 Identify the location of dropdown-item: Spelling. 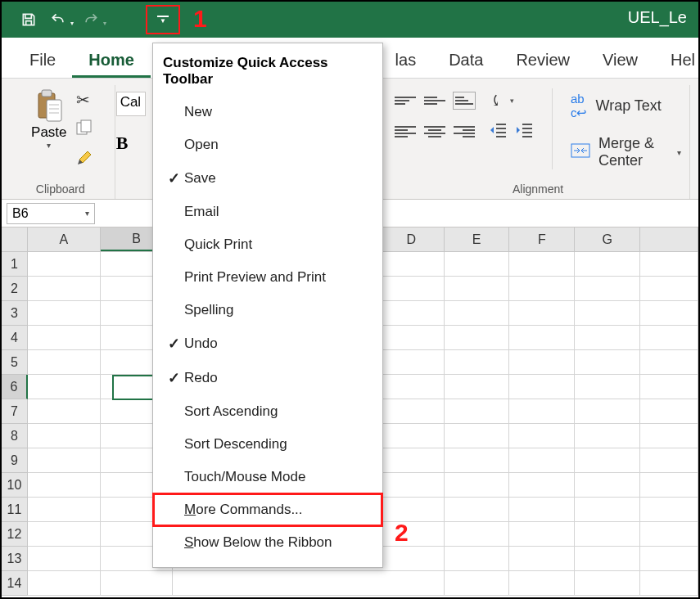
(268, 310).